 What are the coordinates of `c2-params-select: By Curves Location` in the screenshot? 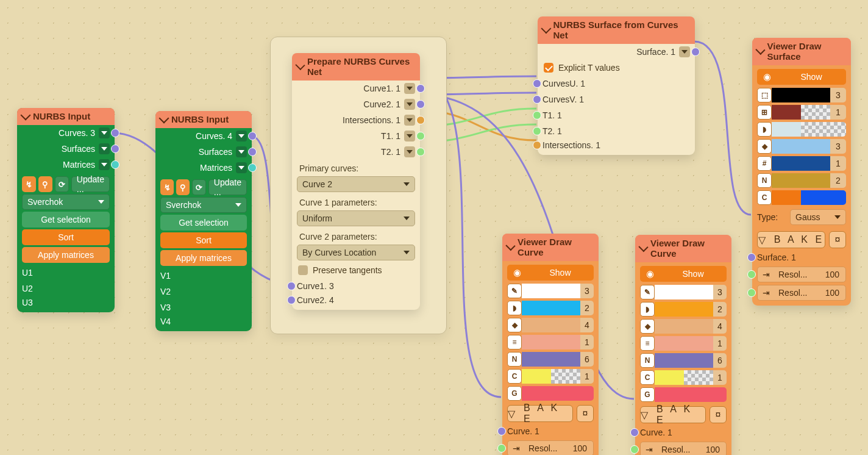 It's located at (356, 253).